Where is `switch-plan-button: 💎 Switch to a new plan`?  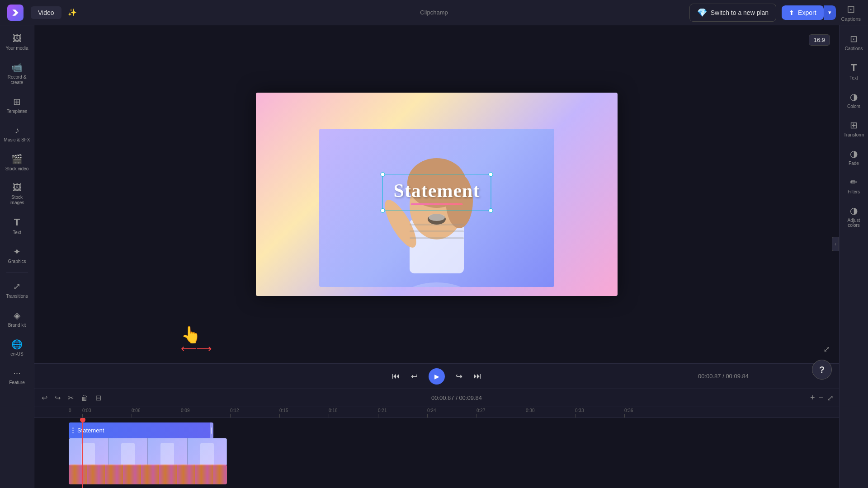 switch-plan-button: 💎 Switch to a new plan is located at coordinates (733, 13).